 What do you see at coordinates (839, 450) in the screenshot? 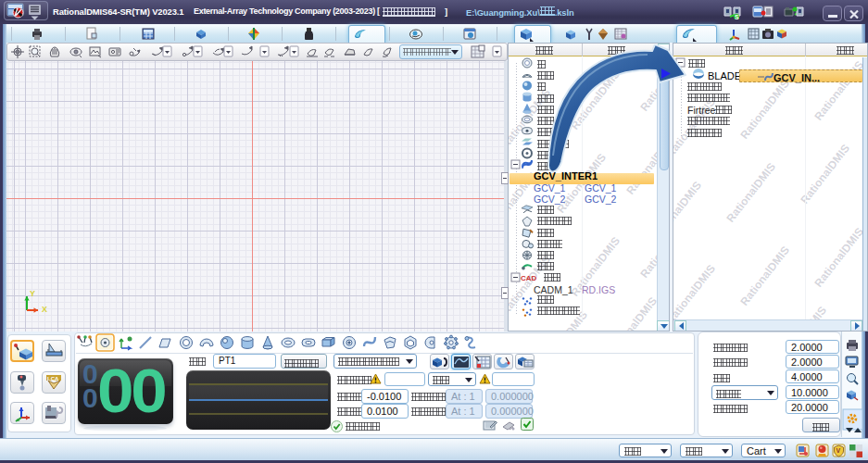
I see `svg-text: V` at bounding box center [839, 450].